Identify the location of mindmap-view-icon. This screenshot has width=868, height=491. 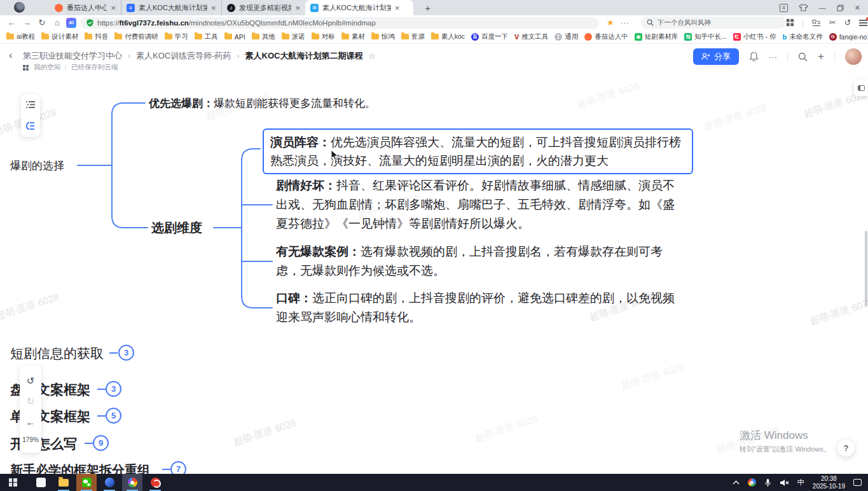
(31, 126).